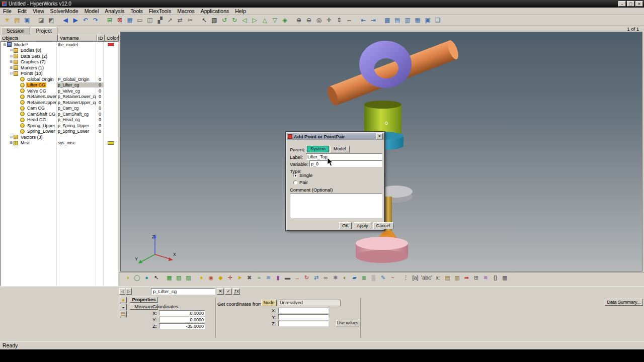  I want to click on menu-item: View, so click(38, 11).